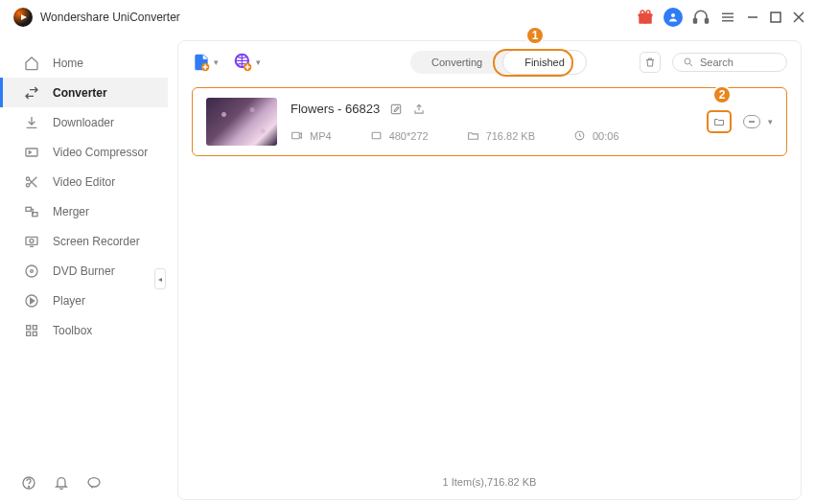 Image resolution: width=815 pixels, height=504 pixels. What do you see at coordinates (84, 211) in the screenshot?
I see `sidebar-item-merger: Merger` at bounding box center [84, 211].